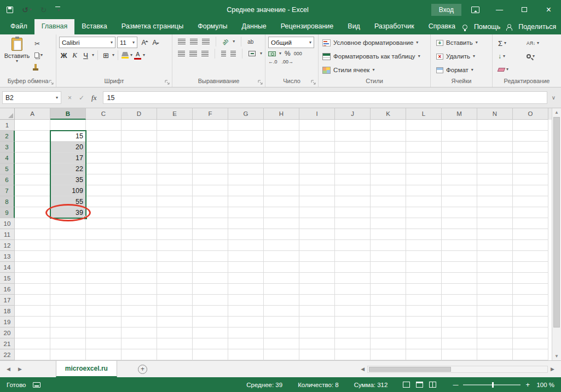  I want to click on row-header-10: 10, so click(8, 224).